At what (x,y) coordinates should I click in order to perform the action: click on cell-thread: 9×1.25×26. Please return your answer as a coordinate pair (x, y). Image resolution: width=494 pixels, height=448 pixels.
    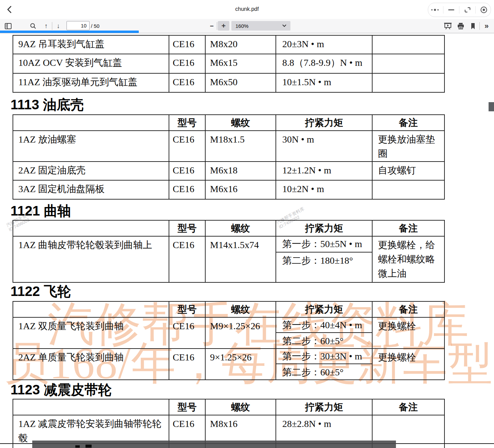
    Looking at the image, I should click on (241, 364).